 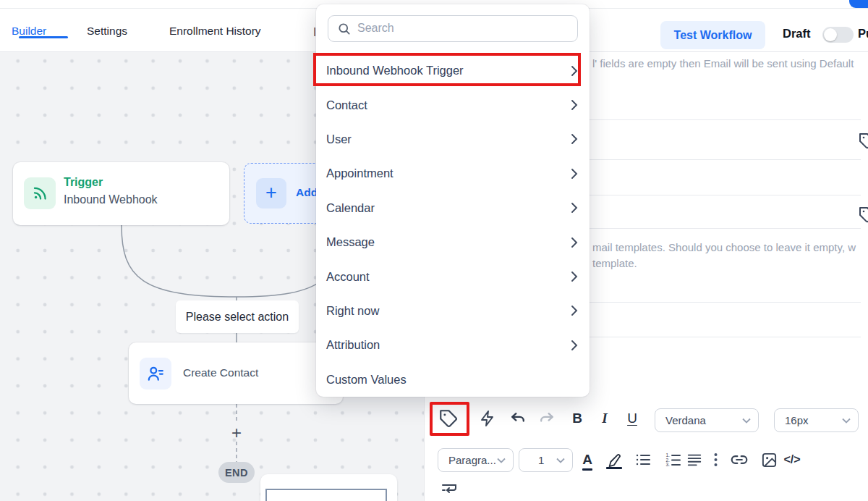 I want to click on underline-glyph: U, so click(x=632, y=418).